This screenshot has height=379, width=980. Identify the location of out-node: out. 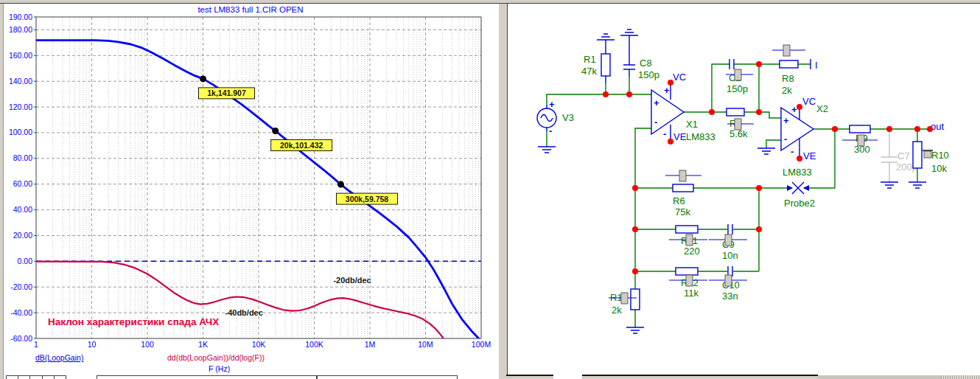
(937, 127).